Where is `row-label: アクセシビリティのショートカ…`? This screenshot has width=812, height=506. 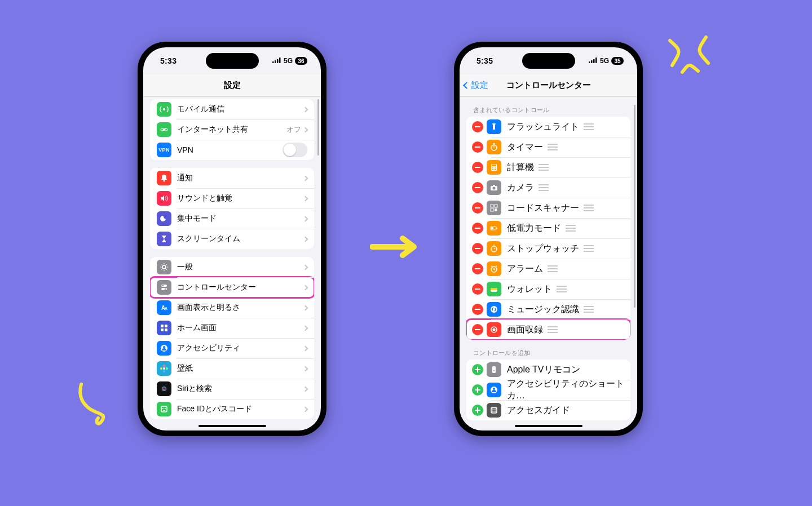
row-label: アクセシビリティのショートカ… is located at coordinates (566, 390).